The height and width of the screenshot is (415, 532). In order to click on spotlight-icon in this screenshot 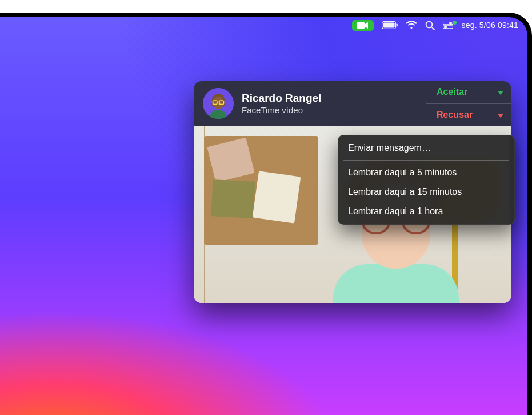, I will do `click(430, 25)`.